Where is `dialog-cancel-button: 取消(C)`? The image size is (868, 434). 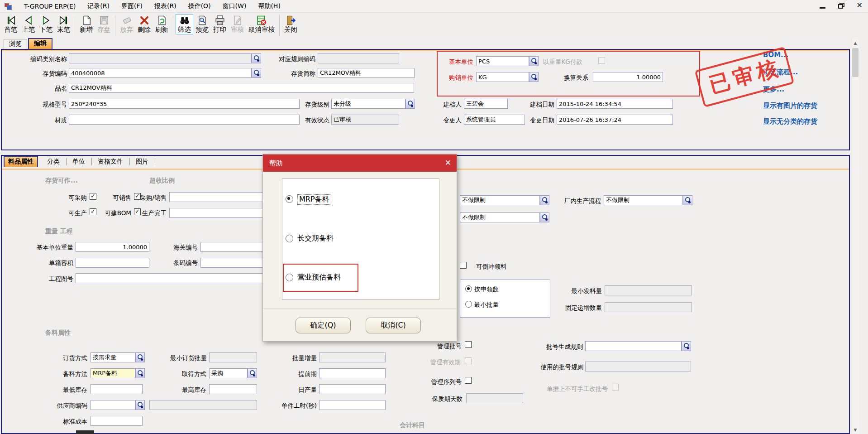 dialog-cancel-button: 取消(C) is located at coordinates (393, 325).